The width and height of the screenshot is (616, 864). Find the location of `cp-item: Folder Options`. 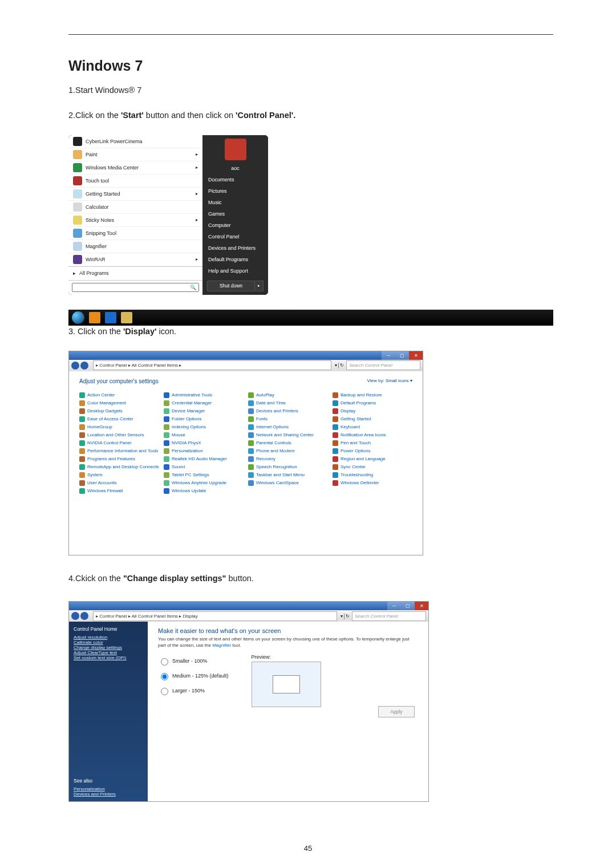

cp-item: Folder Options is located at coordinates (204, 419).